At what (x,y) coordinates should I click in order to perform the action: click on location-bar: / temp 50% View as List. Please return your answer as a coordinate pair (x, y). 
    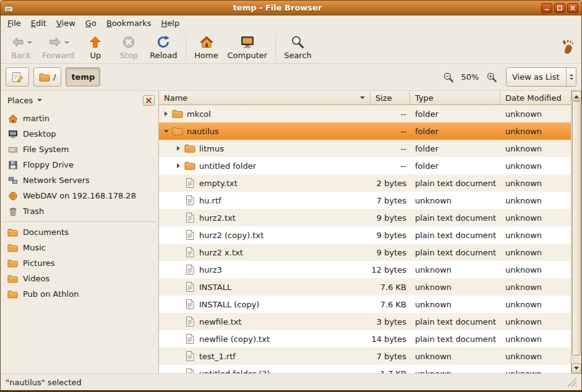
    Looking at the image, I should click on (291, 77).